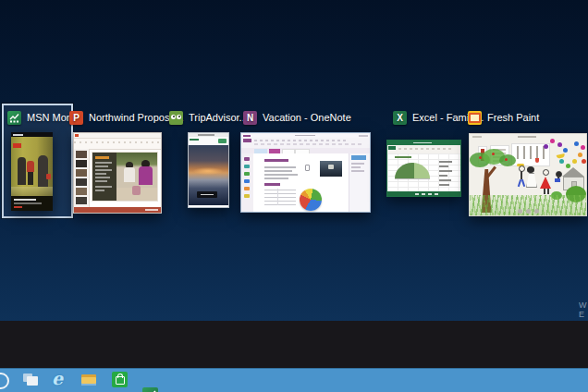 This screenshot has height=392, width=588. Describe the element at coordinates (276, 161) in the screenshot. I see `vacation-planner-heading` at that location.